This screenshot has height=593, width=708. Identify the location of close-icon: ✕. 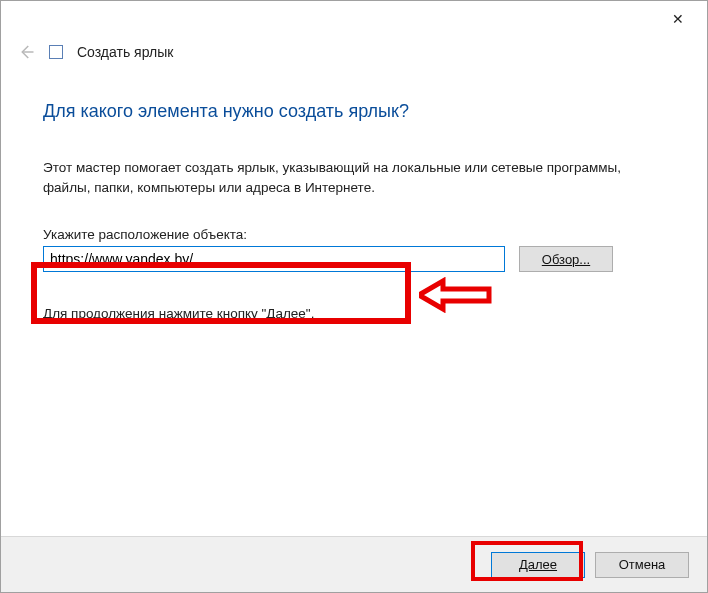
(678, 19).